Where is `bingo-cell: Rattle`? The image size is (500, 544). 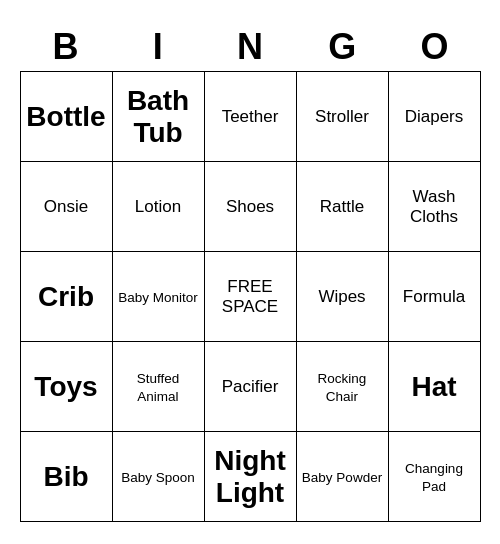
bingo-cell: Rattle is located at coordinates (342, 207).